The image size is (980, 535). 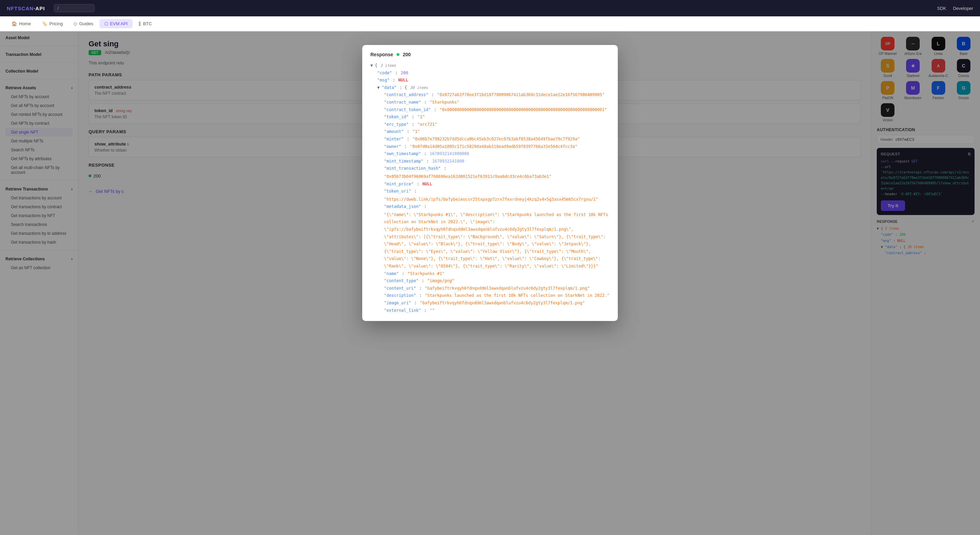 What do you see at coordinates (497, 196) in the screenshot?
I see `json-token-uri: "token_uri" : "https://dweb.link/ipfs/ba…` at bounding box center [497, 196].